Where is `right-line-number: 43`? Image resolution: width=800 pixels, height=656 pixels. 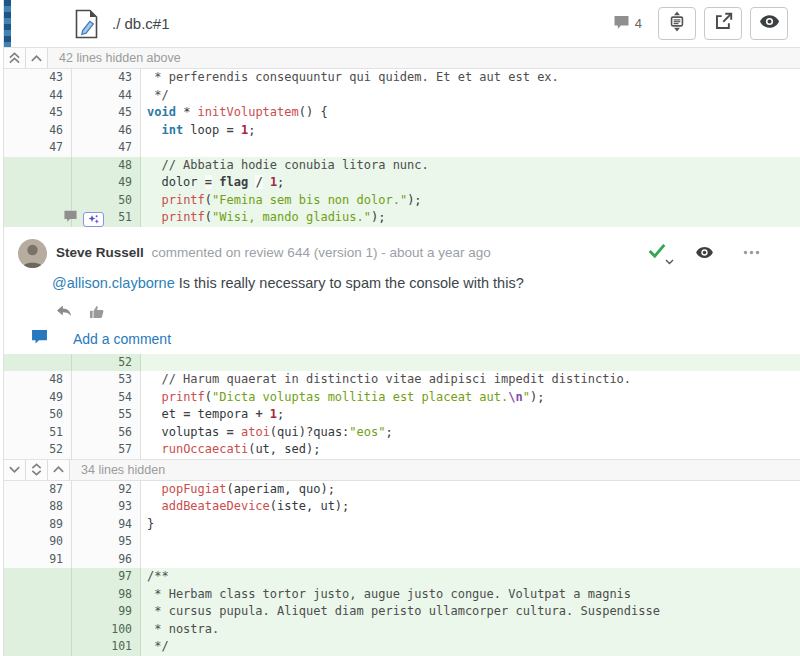
right-line-number: 43 is located at coordinates (106, 78).